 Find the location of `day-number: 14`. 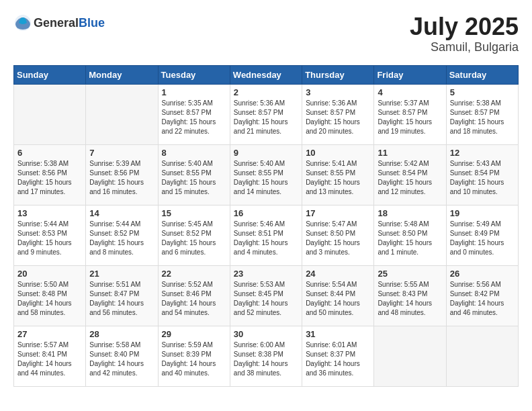

day-number: 14 is located at coordinates (122, 214).